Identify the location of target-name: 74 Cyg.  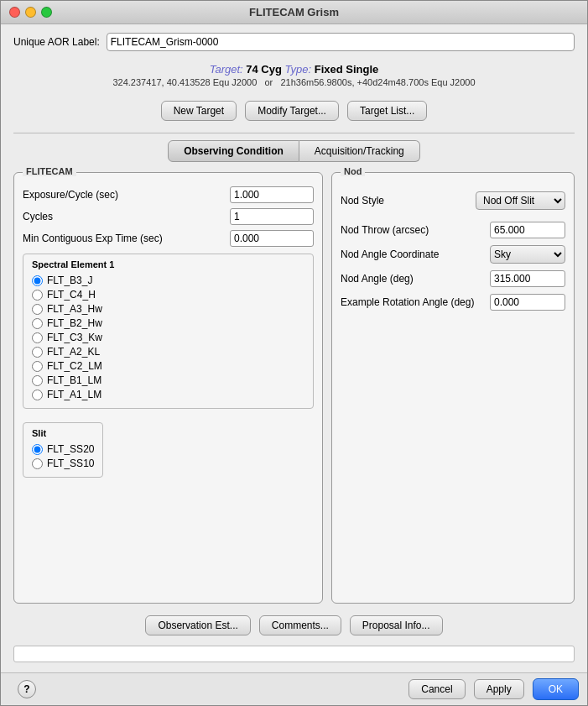
(263, 69).